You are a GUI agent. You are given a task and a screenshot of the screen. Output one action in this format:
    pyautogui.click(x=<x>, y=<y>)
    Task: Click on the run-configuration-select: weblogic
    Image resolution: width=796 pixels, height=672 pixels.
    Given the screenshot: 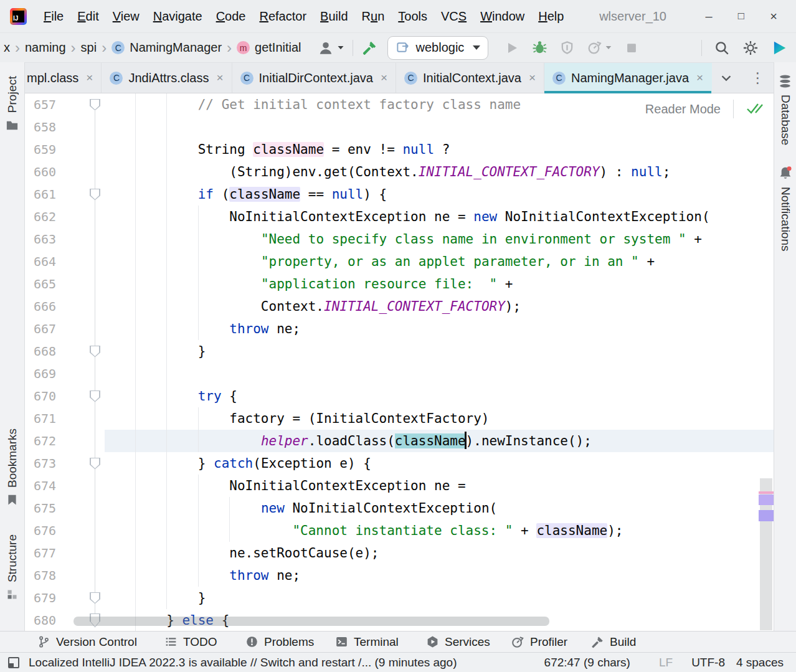 What is the action you would take?
    pyautogui.click(x=438, y=48)
    